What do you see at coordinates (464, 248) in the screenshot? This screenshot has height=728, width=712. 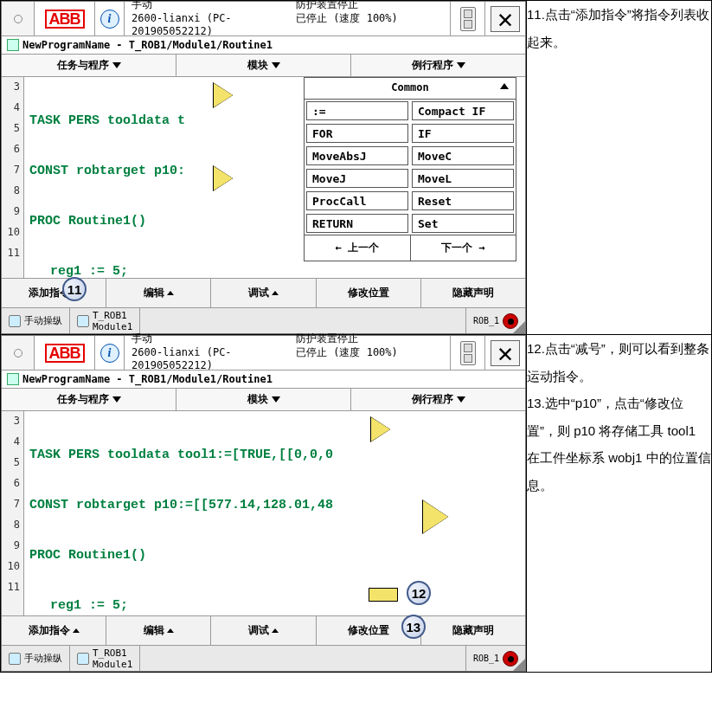 I see `palette-next: 下一个 →` at bounding box center [464, 248].